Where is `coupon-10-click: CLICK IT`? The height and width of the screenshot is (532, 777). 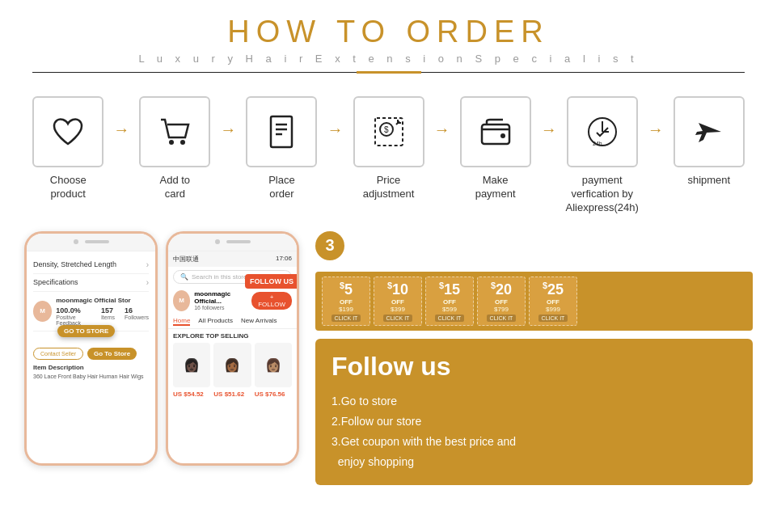 coupon-10-click: CLICK IT is located at coordinates (398, 319).